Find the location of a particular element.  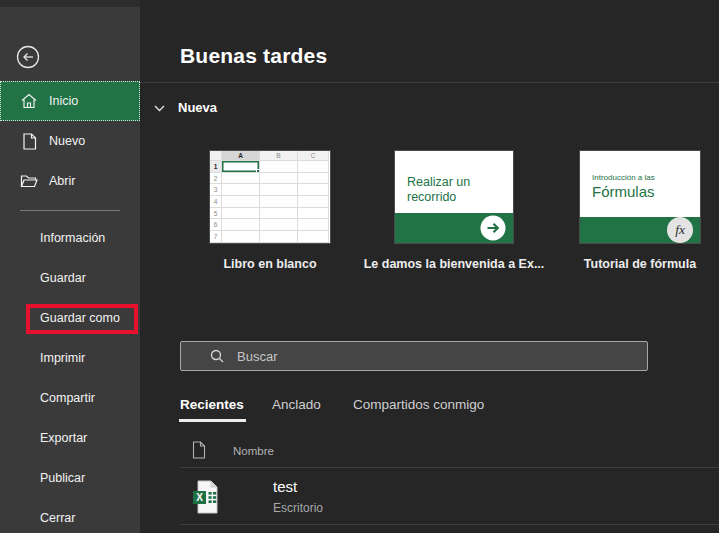

tab-recientes: Recientes is located at coordinates (212, 404).